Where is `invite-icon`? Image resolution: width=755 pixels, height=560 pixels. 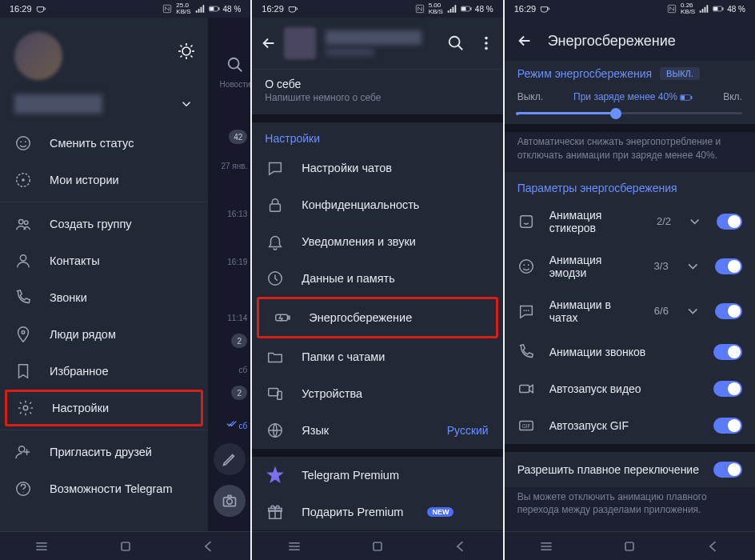 invite-icon is located at coordinates (23, 452).